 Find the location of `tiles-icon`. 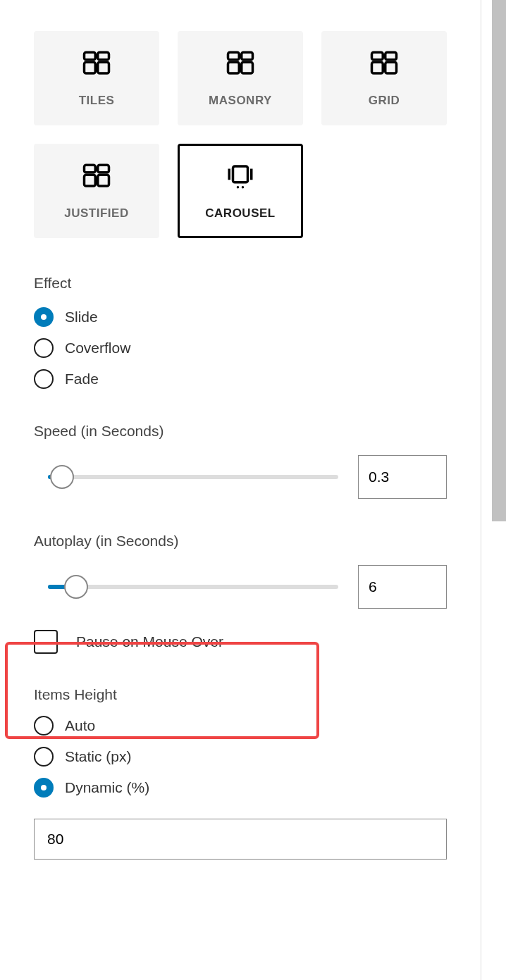

tiles-icon is located at coordinates (97, 63).